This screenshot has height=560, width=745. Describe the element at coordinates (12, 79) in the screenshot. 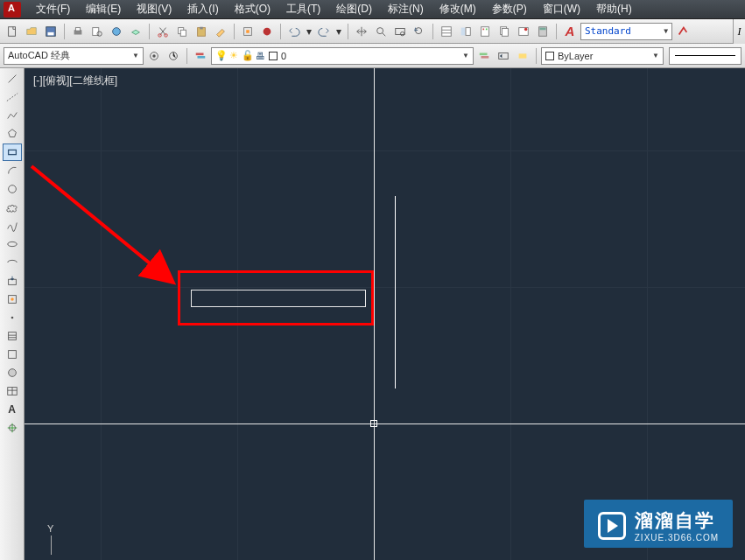

I see `line-tool` at that location.